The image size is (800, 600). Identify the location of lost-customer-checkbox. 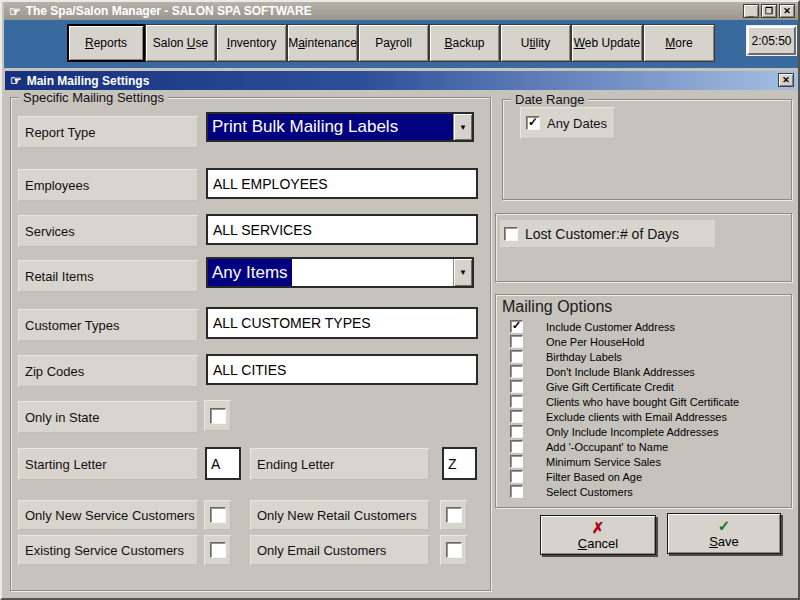
(511, 234).